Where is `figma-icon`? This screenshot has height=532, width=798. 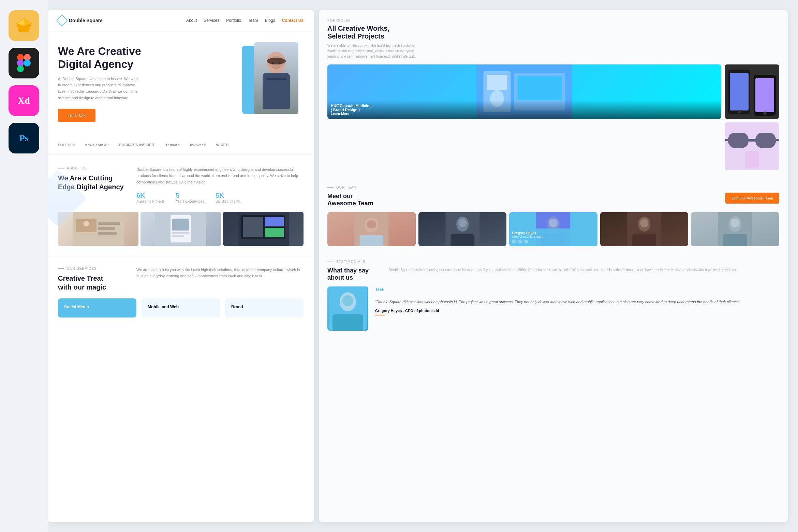
figma-icon is located at coordinates (24, 63).